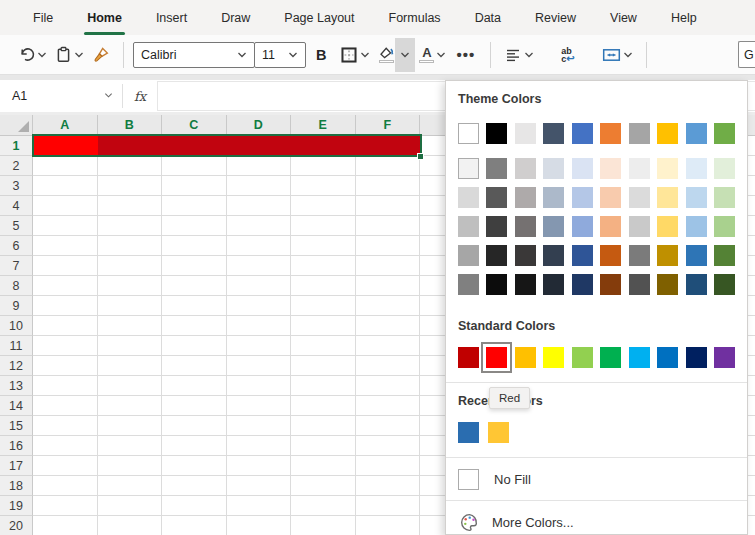  Describe the element at coordinates (388, 386) in the screenshot. I see `cell-F13` at that location.